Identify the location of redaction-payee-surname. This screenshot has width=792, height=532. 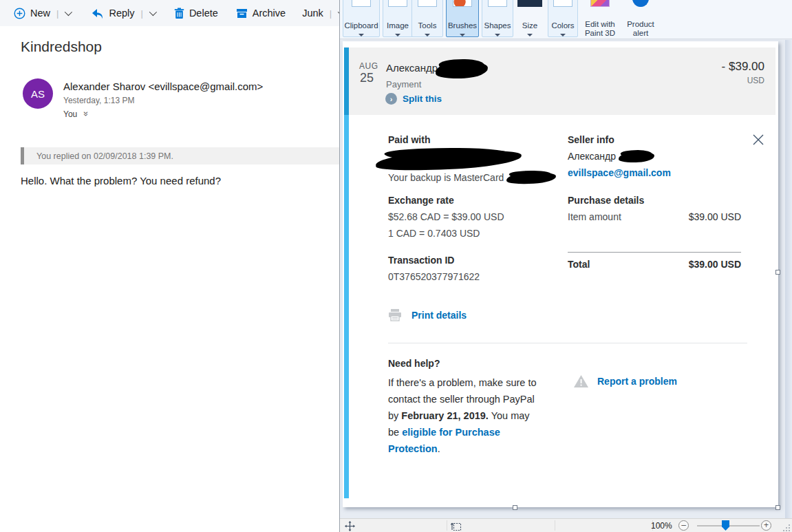
(461, 70).